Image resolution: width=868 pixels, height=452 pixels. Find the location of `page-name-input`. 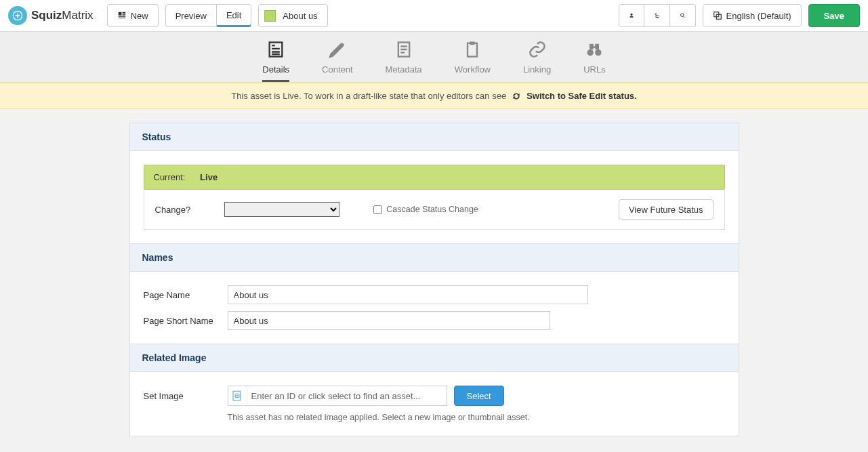

page-name-input is located at coordinates (408, 295).